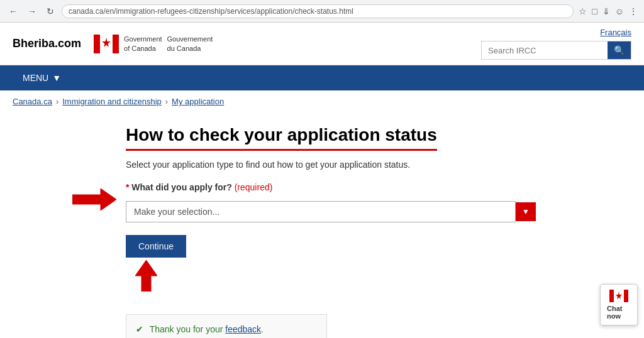  I want to click on feedback-link: feedback, so click(243, 329).